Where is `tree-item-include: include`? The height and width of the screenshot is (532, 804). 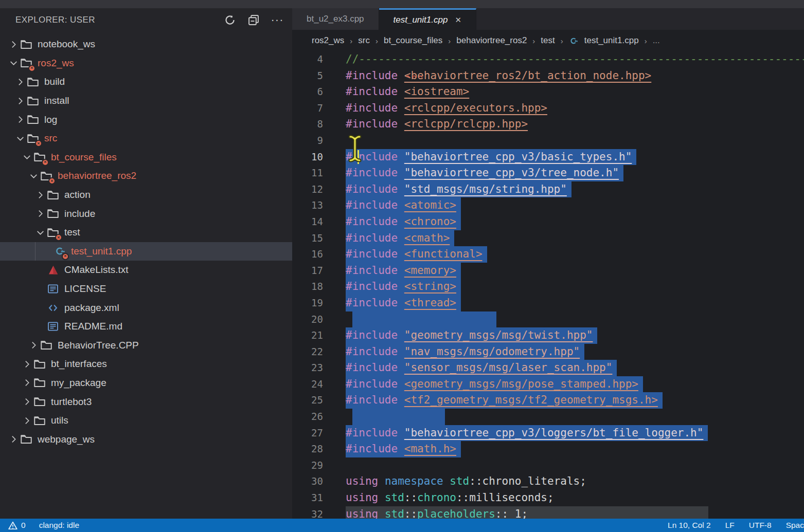 tree-item-include: include is located at coordinates (146, 214).